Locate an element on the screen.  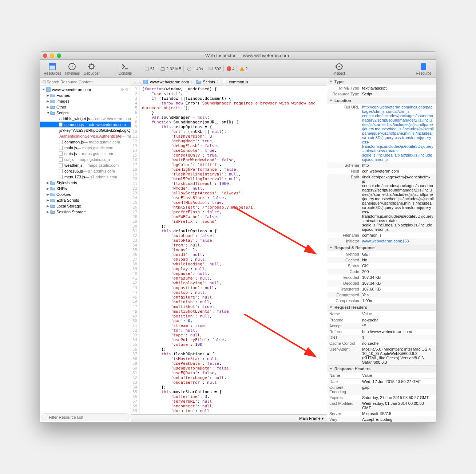
resource-panel-button: Resource is located at coordinates (424, 69).